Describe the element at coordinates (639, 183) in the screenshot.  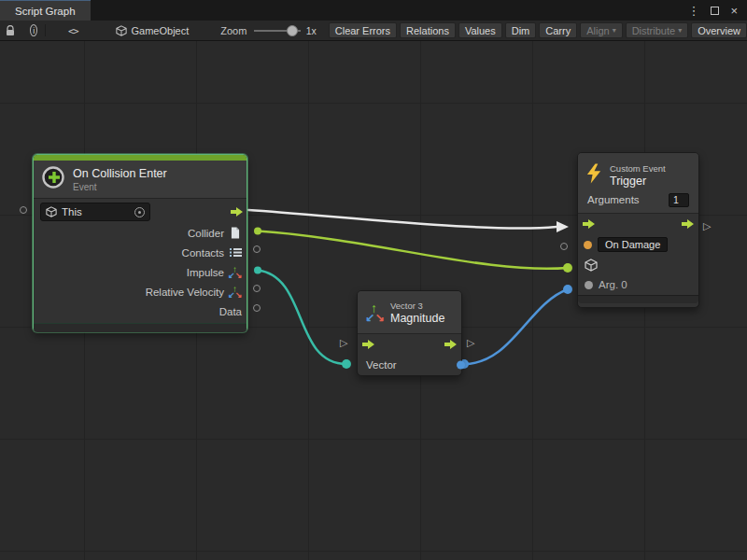
I see `node-header: Custom Event Trigger Arguments 1` at that location.